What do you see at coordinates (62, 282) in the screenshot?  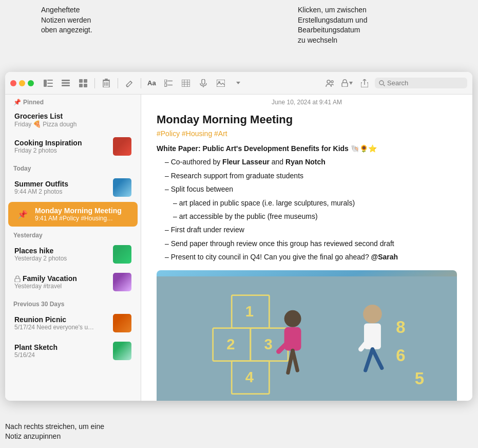 I see `note-text-family: Family Vacation Yesterday #travel` at bounding box center [62, 282].